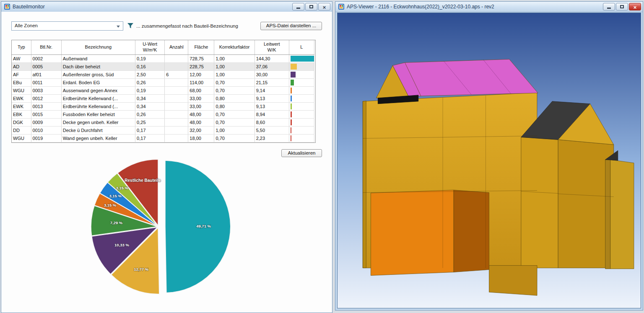 The width and height of the screenshot is (644, 313). What do you see at coordinates (489, 7) in the screenshot?
I see `titlebar: APS-Viewer - 2116 - Eckwohnhaus(2022)_v2…` at bounding box center [489, 7].